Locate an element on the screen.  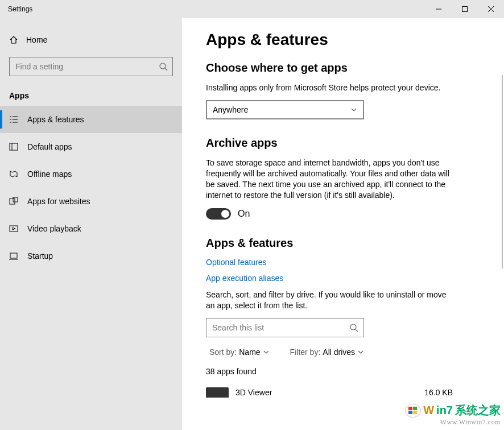
sort-value: Name is located at coordinates (249, 352).